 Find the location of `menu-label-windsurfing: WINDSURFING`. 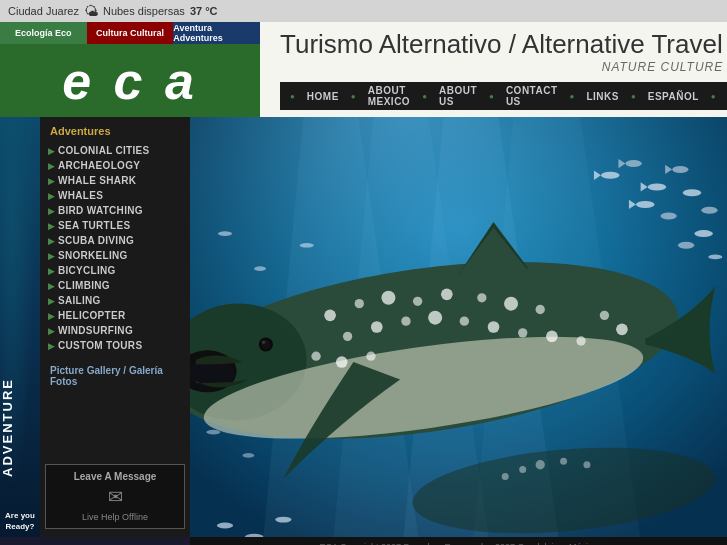

menu-label-windsurfing: WINDSURFING is located at coordinates (96, 330).